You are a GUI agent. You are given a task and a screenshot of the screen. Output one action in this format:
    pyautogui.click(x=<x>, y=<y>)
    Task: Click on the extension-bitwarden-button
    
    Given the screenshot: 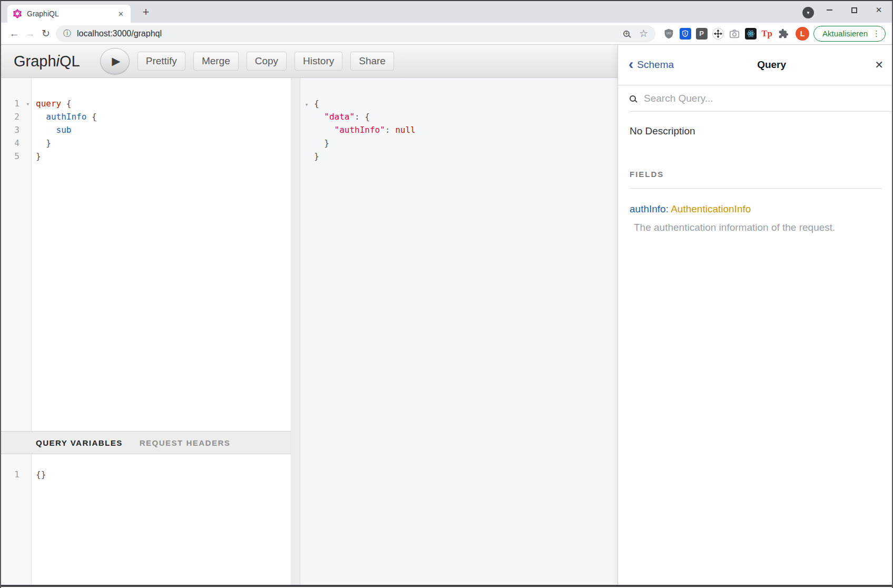 What is the action you would take?
    pyautogui.click(x=685, y=34)
    